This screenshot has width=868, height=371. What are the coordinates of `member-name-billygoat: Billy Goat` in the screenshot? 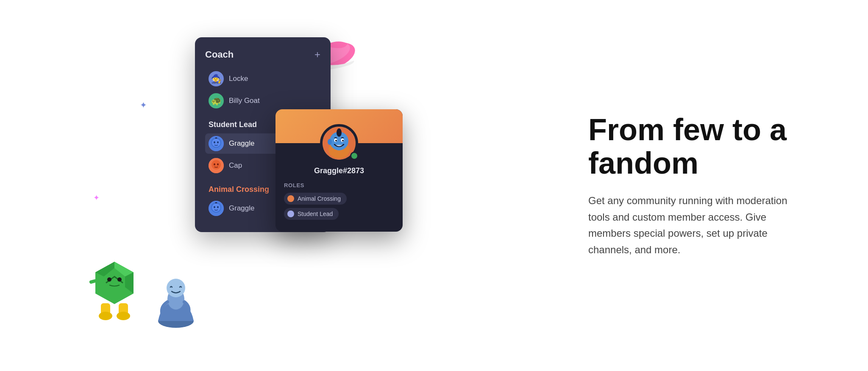 It's located at (244, 101).